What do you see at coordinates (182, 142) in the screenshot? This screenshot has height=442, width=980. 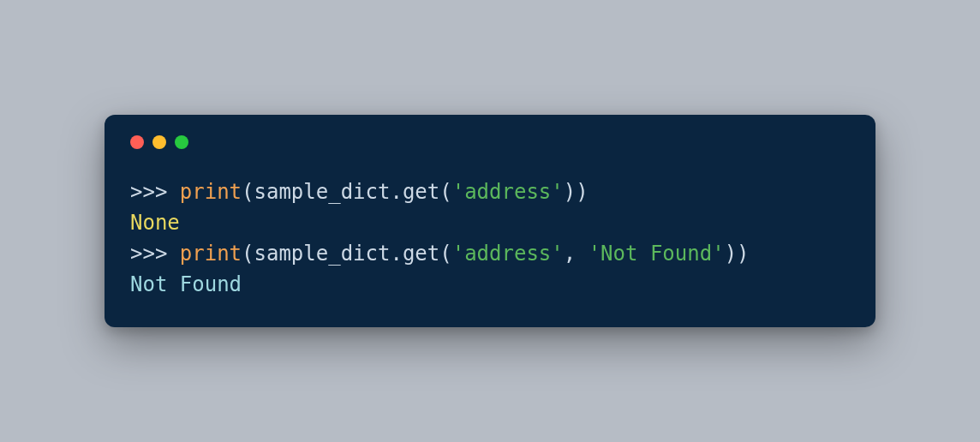 I see `maximize-icon` at bounding box center [182, 142].